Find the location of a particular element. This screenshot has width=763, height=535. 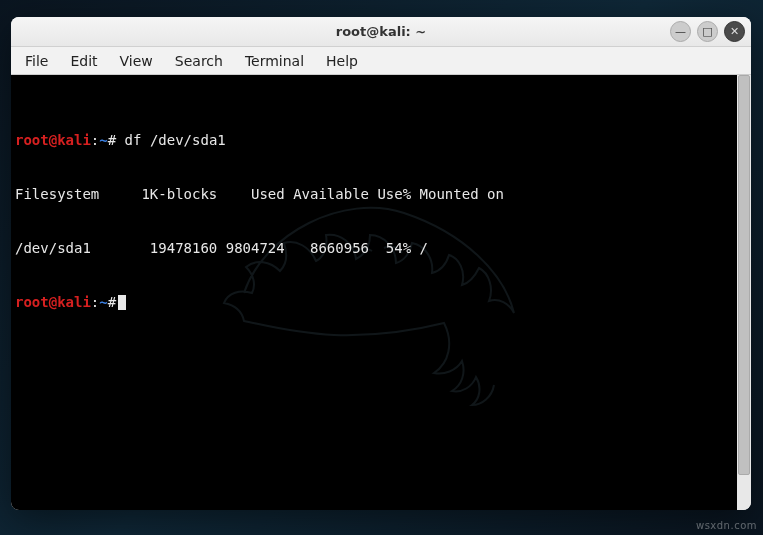

prompt-symbol2: # is located at coordinates (112, 302).